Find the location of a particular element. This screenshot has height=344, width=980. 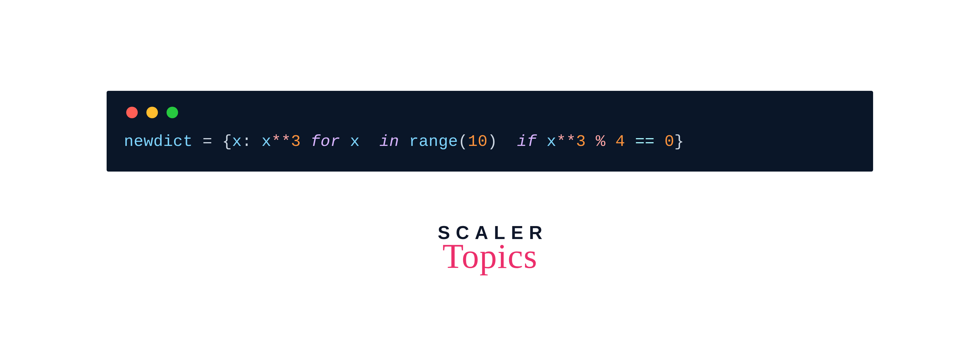

zoom-dot-icon is located at coordinates (172, 113).